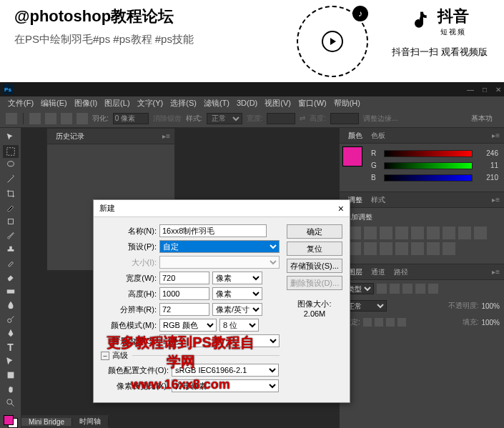  I want to click on lasso-tool-icon, so click(11, 166).